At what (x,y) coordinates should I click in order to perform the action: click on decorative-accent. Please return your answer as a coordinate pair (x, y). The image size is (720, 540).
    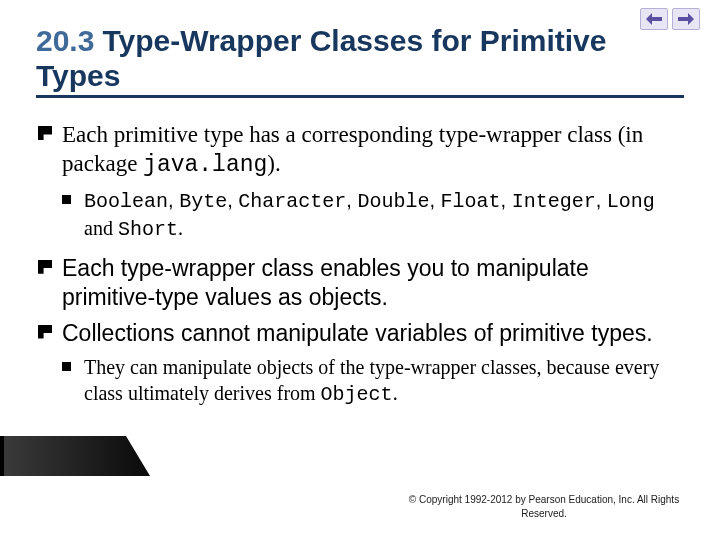
    Looking at the image, I should click on (75, 456).